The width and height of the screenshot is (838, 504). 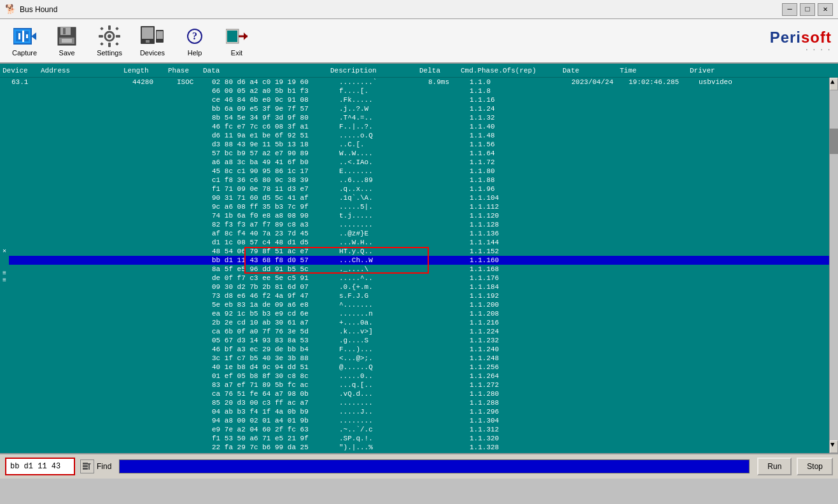 What do you see at coordinates (419, 296) in the screenshot?
I see `table-row: 73 d8 e6 46 f2 4a 9f 47s.F.J.G1.1.192` at bounding box center [419, 296].